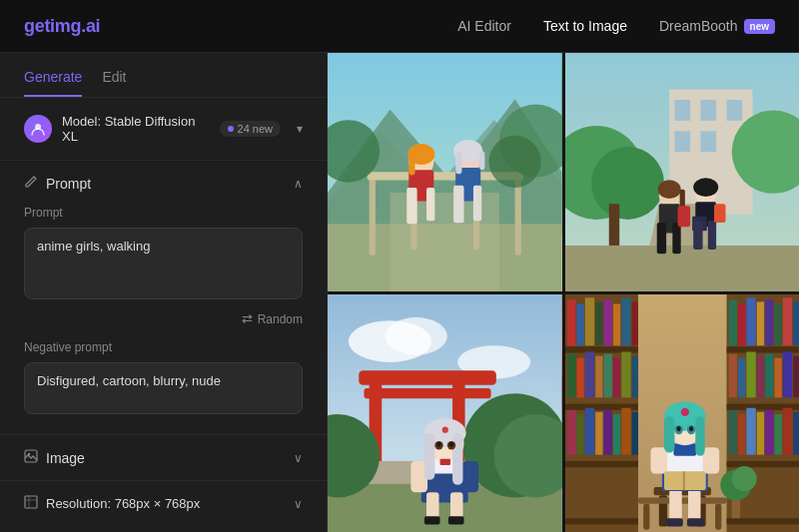 Image resolution: width=799 pixels, height=532 pixels. I want to click on prompt-section-header: Prompt ∧, so click(164, 184).